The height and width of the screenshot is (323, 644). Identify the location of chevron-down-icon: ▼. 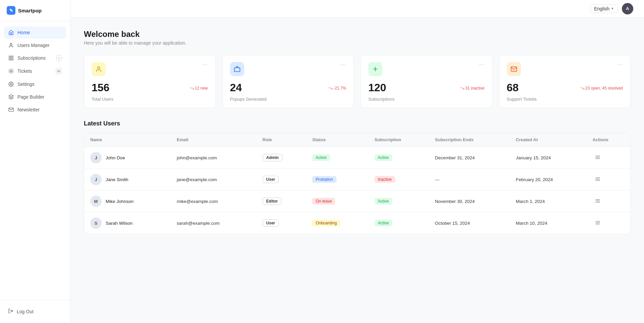
(612, 9).